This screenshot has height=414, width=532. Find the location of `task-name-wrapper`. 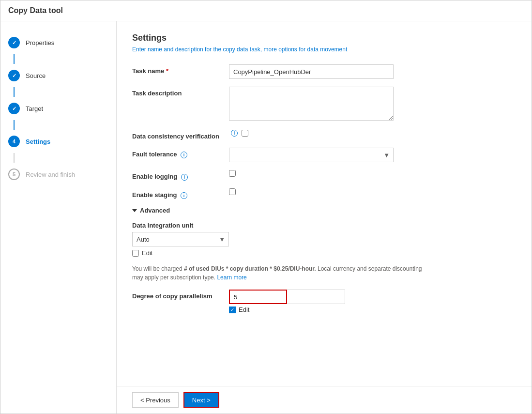

task-name-wrapper is located at coordinates (373, 72).